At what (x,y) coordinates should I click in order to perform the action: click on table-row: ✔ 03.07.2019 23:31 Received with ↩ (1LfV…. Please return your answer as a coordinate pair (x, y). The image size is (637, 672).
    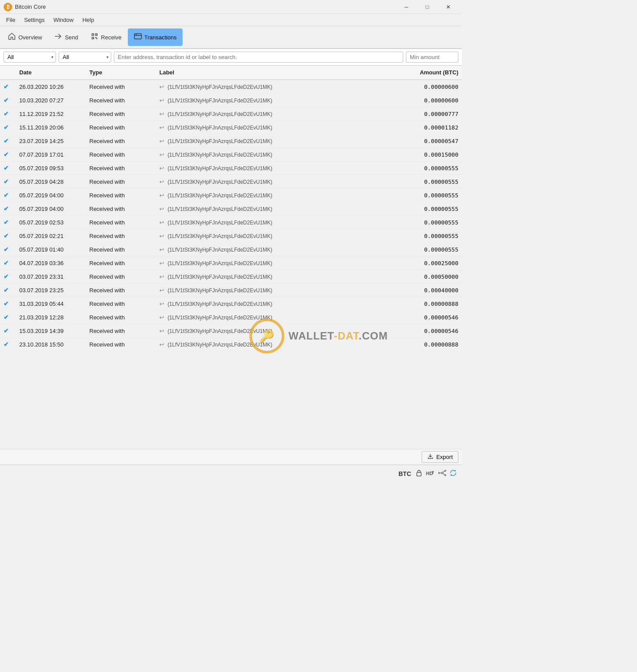
    Looking at the image, I should click on (231, 276).